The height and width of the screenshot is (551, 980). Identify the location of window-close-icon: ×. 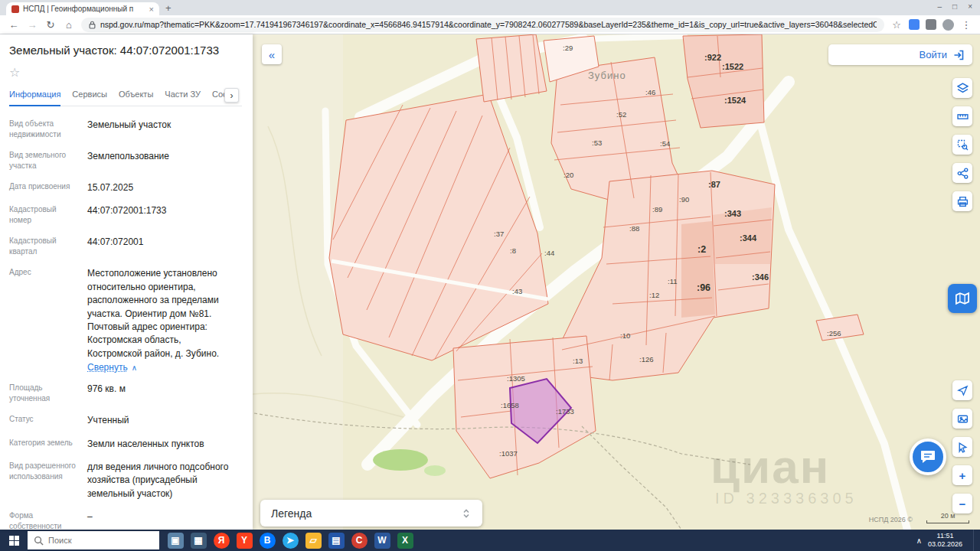
(970, 6).